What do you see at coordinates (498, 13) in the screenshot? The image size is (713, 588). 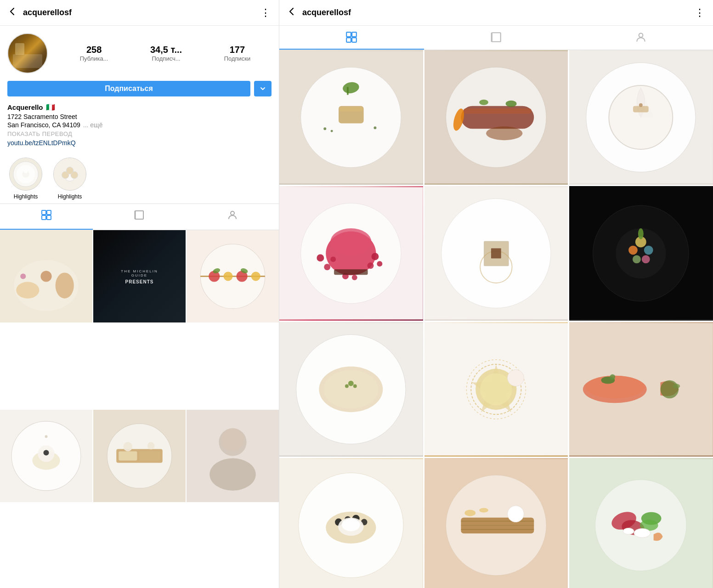 I see `right-username: acquerellosf` at bounding box center [498, 13].